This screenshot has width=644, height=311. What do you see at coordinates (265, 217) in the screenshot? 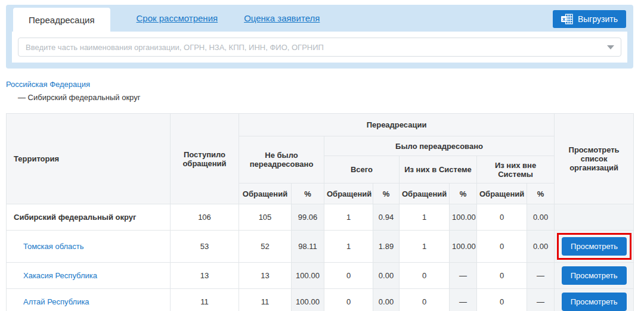
I see `cell-not-redirected: 105` at bounding box center [265, 217].